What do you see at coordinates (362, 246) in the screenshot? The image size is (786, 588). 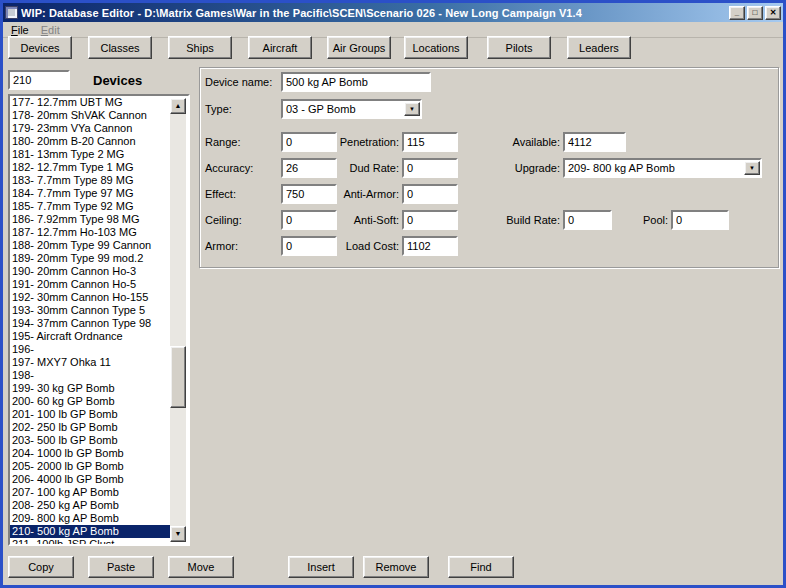 I see `load-cost-label: Load Cost:` at bounding box center [362, 246].